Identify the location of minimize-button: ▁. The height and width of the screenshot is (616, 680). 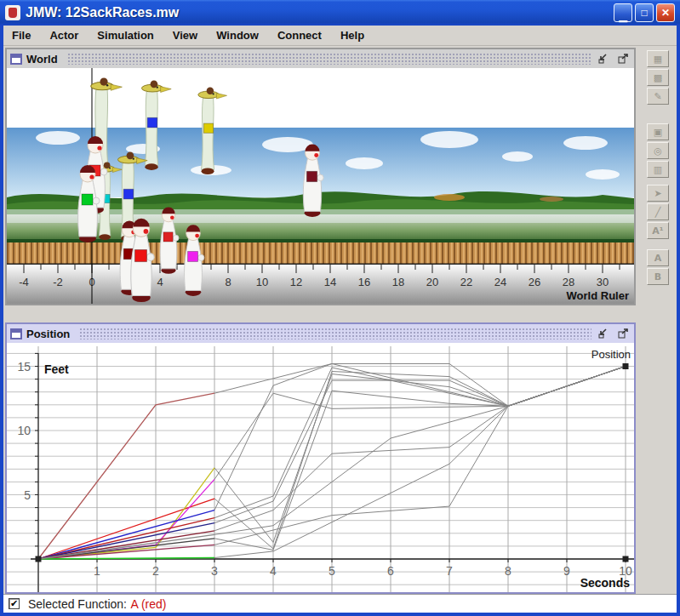
(623, 13).